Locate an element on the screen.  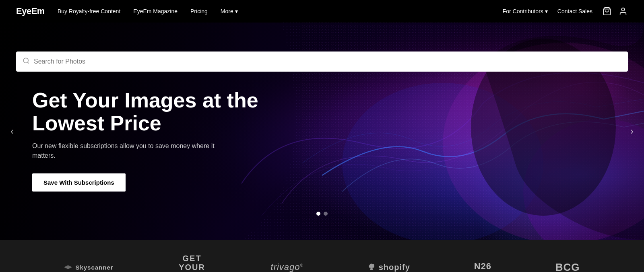
hero-subtitle: Our new flexible subscriptions allow you… is located at coordinates (133, 151).